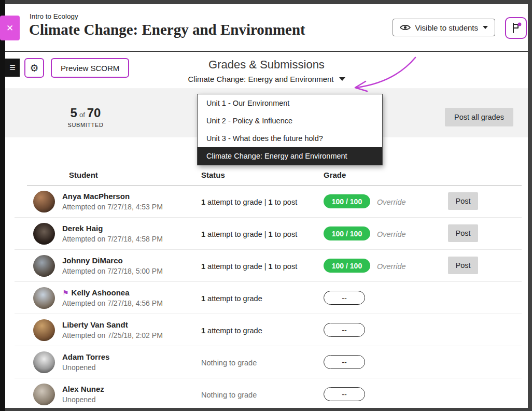 This screenshot has width=532, height=411. What do you see at coordinates (74, 113) in the screenshot?
I see `submitted-count: 5` at bounding box center [74, 113].